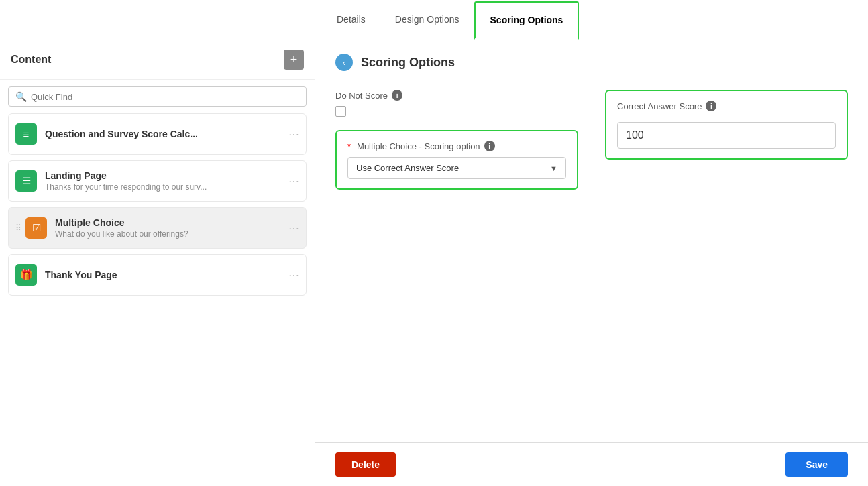  Describe the element at coordinates (172, 223) in the screenshot. I see `multiple-choice-title: Multiple Choice` at that location.